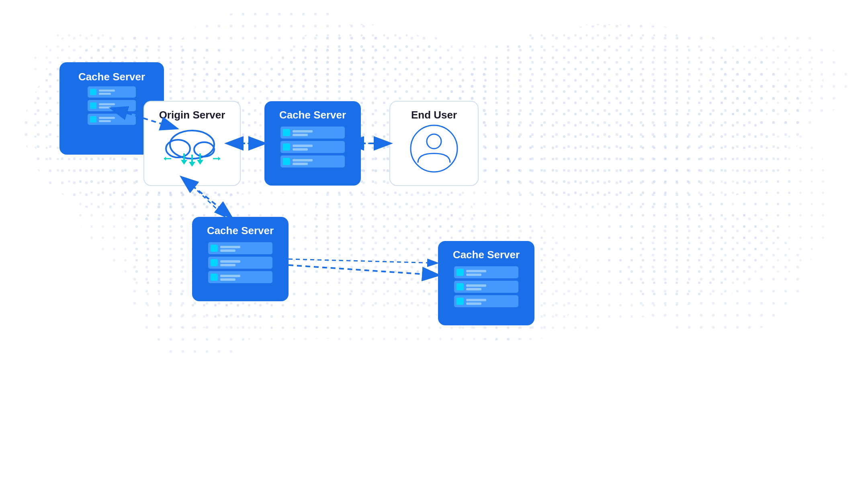  What do you see at coordinates (434, 115) in the screenshot?
I see `svg-text: End User` at bounding box center [434, 115].